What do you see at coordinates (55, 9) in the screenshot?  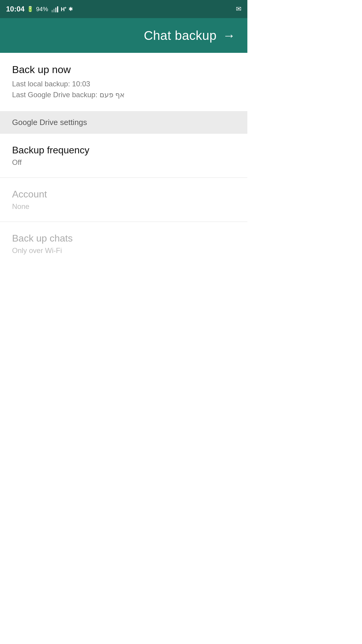 I see `signal-icon` at bounding box center [55, 9].